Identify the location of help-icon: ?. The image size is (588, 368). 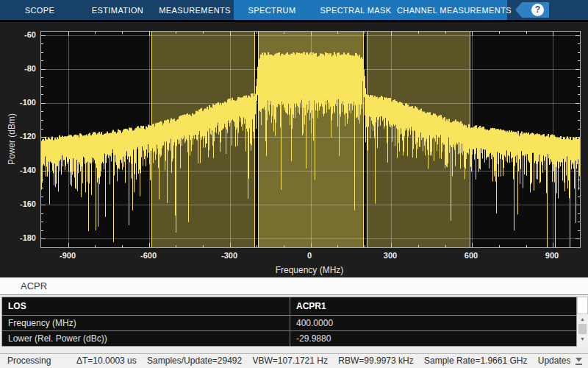
(538, 10).